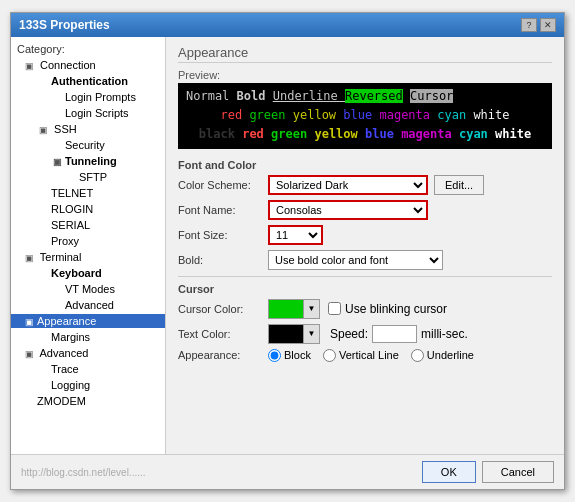 Image resolution: width=575 pixels, height=502 pixels. Describe the element at coordinates (88, 225) in the screenshot. I see `sidebar-item-serial: SERIAL` at that location.